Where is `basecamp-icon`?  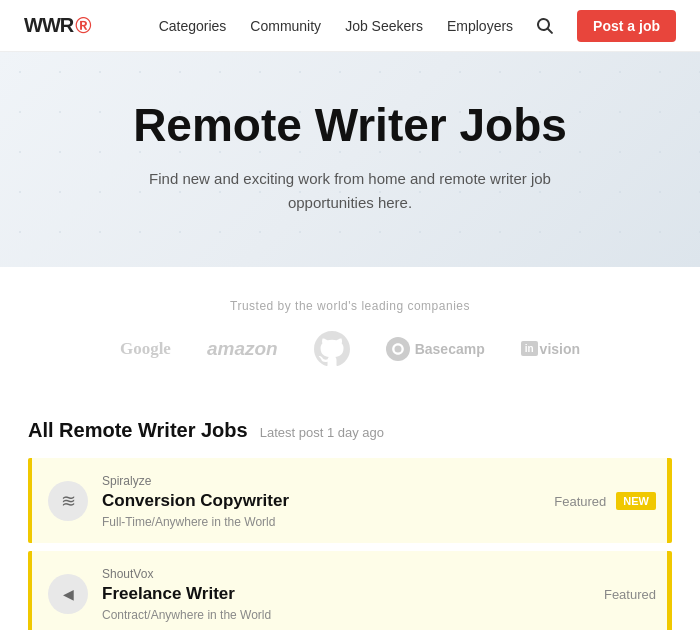 basecamp-icon is located at coordinates (398, 349).